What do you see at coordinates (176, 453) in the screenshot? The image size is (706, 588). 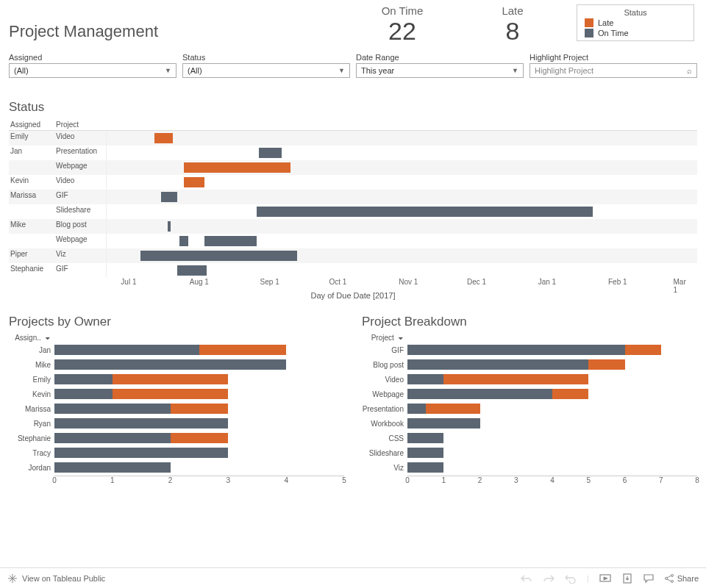 I see `bar-row: Tracy` at bounding box center [176, 453].